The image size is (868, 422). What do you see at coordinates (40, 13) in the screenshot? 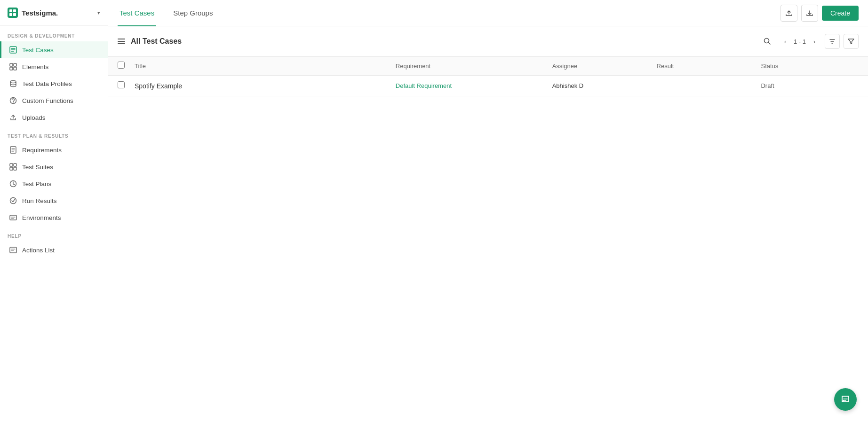
I see `app-name: Testsigma.` at bounding box center [40, 13].